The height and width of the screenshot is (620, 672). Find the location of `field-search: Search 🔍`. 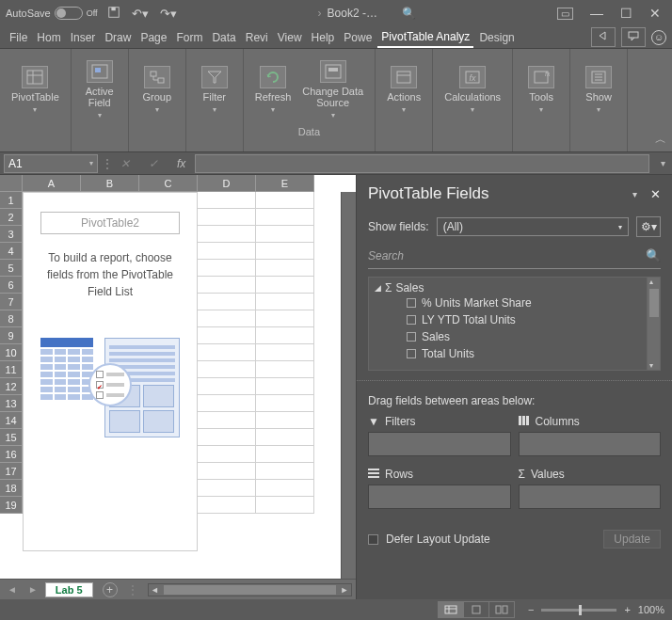

field-search: Search 🔍 is located at coordinates (514, 258).